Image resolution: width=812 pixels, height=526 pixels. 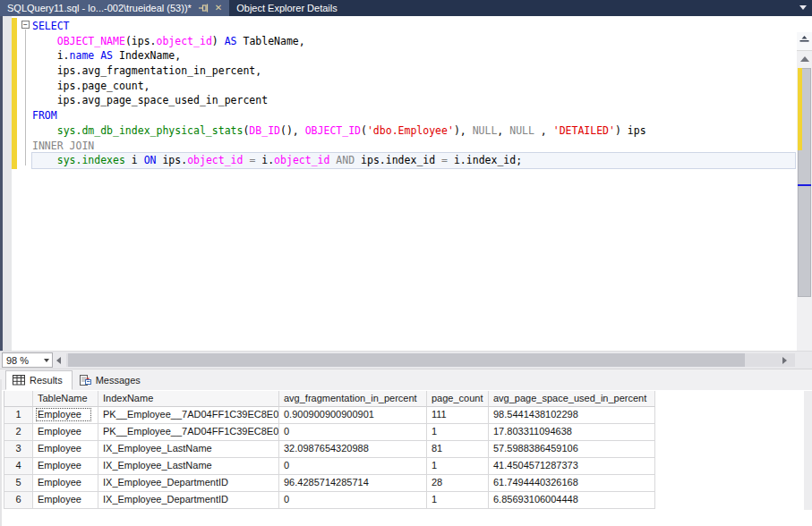 I want to click on fold-collapse-icon: −, so click(x=25, y=25).